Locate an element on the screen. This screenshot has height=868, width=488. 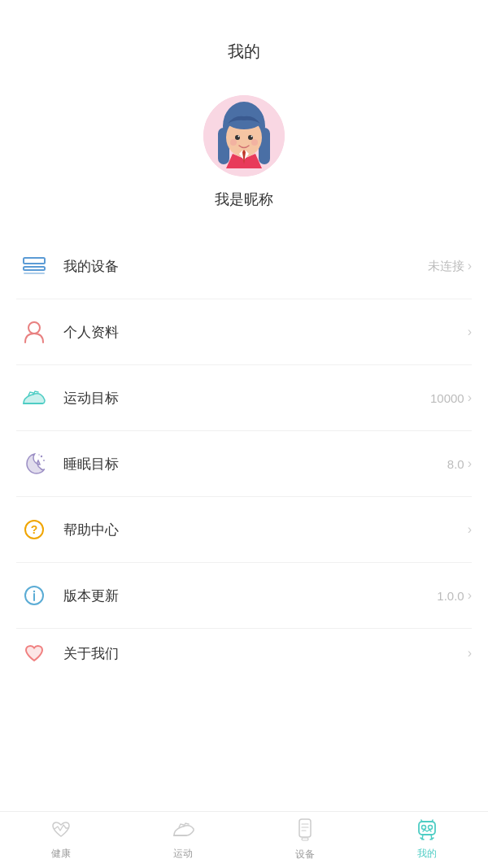
about-arrow: › is located at coordinates (470, 653).